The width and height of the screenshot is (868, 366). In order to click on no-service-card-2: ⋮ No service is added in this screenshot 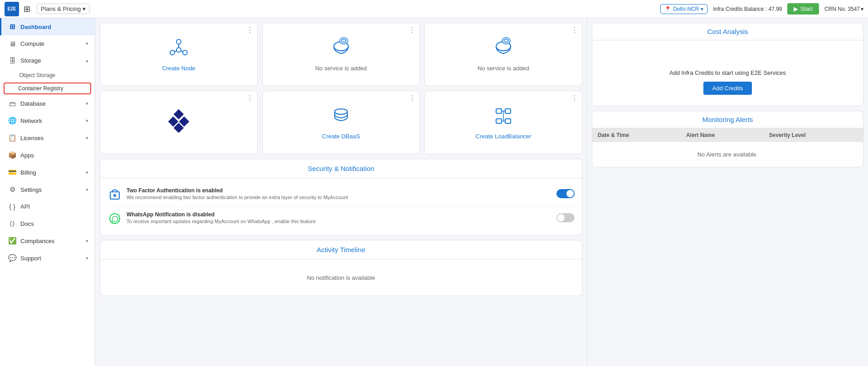, I will do `click(503, 54)`.